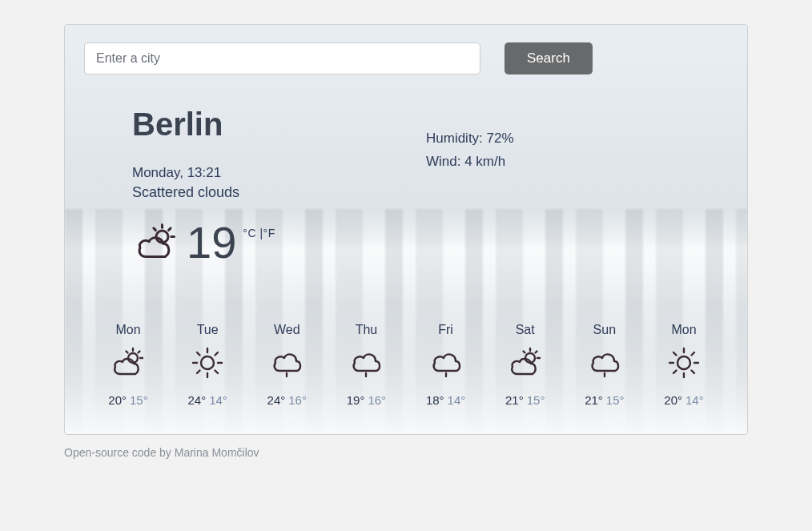 Image resolution: width=812 pixels, height=531 pixels. What do you see at coordinates (209, 453) in the screenshot?
I see `author-credit: by Marina Momčilov` at bounding box center [209, 453].